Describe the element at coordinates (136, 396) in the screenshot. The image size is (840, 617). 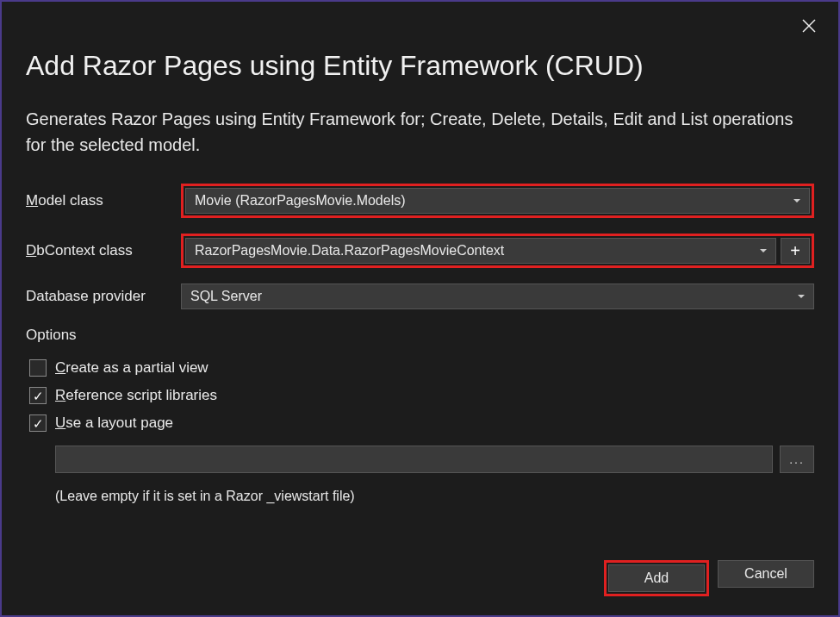
I see `reference-scripts-label: Reference script libraries` at that location.